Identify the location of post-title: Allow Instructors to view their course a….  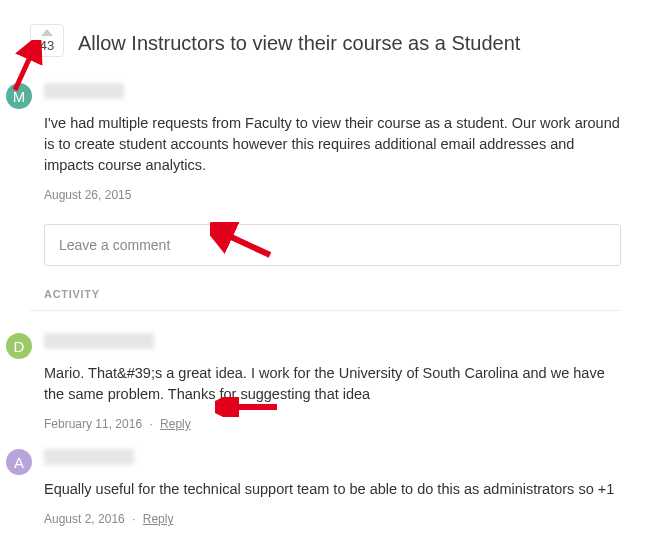
(299, 43).